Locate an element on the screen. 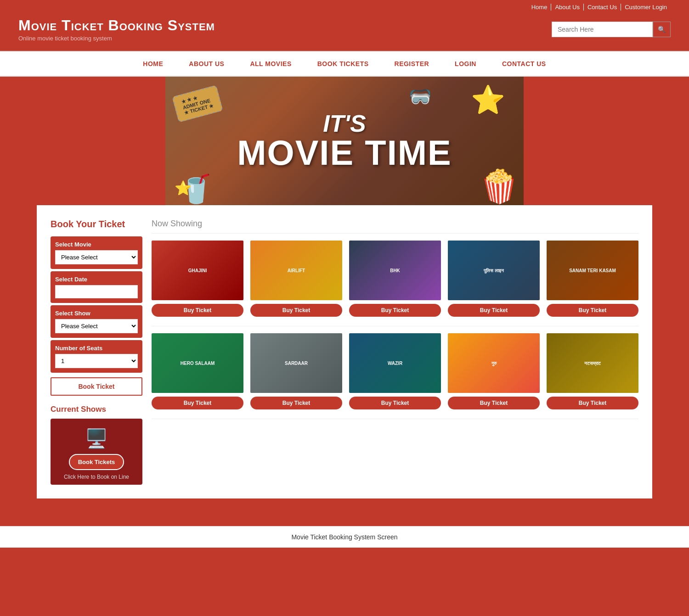  poster-8-text: WAZIR is located at coordinates (395, 364).